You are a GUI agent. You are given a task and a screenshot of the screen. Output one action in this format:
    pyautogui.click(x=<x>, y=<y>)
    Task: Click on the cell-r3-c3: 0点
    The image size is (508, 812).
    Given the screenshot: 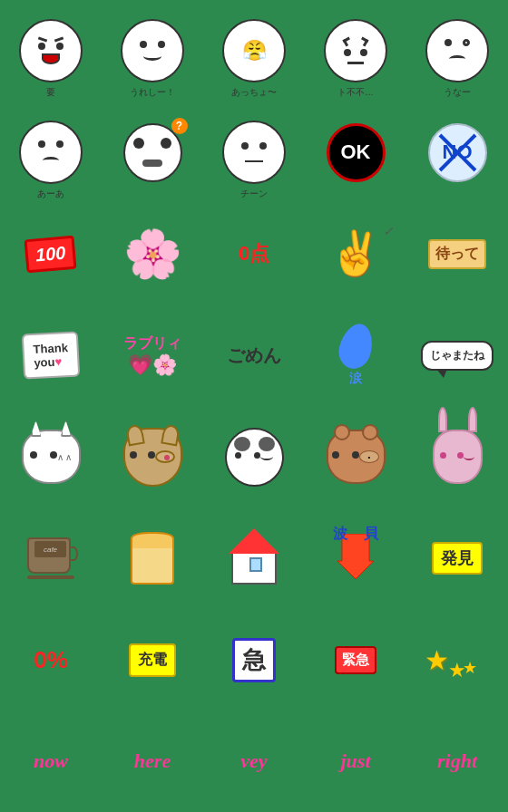 What is the action you would take?
    pyautogui.click(x=254, y=254)
    